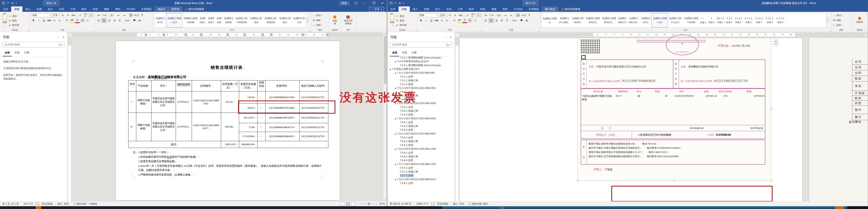 The width and height of the screenshot is (868, 209). Describe the element at coordinates (353, 204) in the screenshot. I see `web-layout-icon` at that location.